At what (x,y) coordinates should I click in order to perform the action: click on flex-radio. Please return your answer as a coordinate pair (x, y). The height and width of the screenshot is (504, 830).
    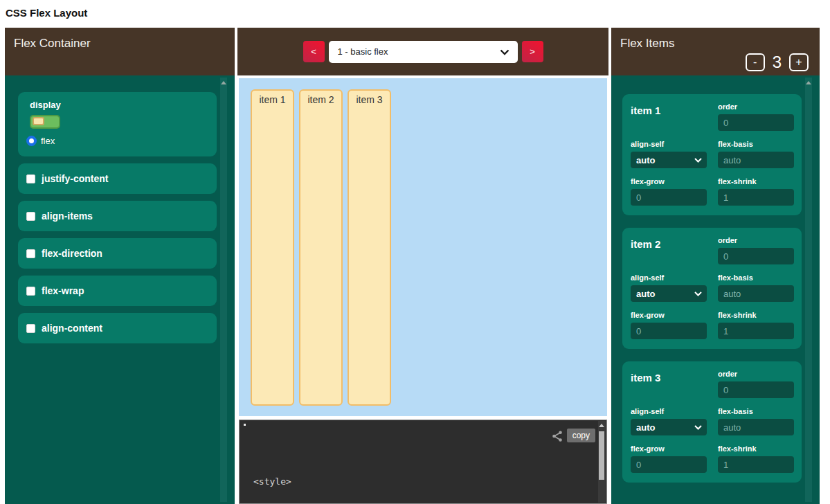
    Looking at the image, I should click on (32, 141).